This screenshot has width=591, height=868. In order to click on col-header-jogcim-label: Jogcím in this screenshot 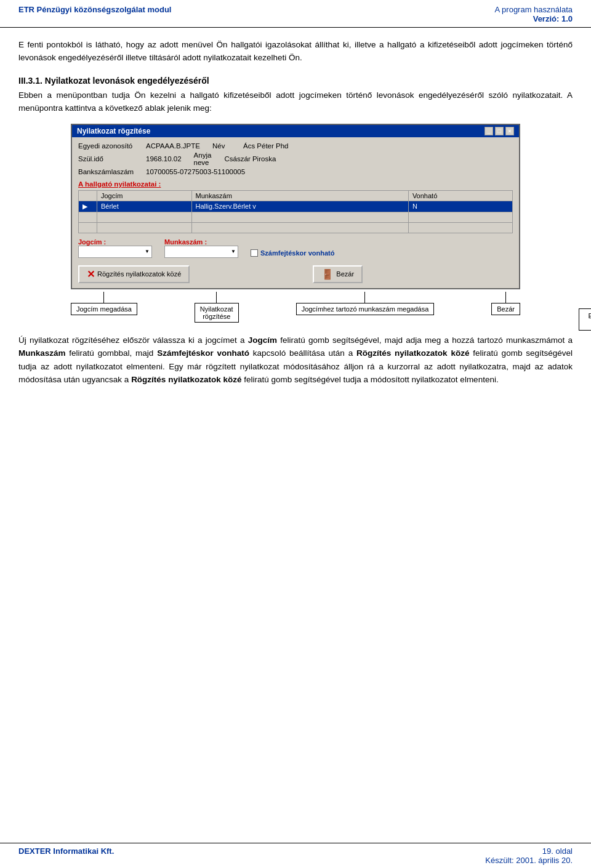, I will do `click(145, 196)`.